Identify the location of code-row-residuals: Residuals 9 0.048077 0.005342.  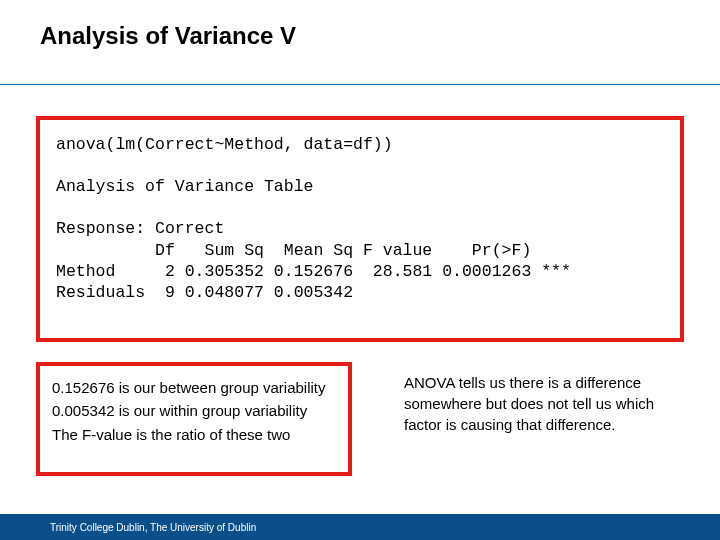
(204, 292).